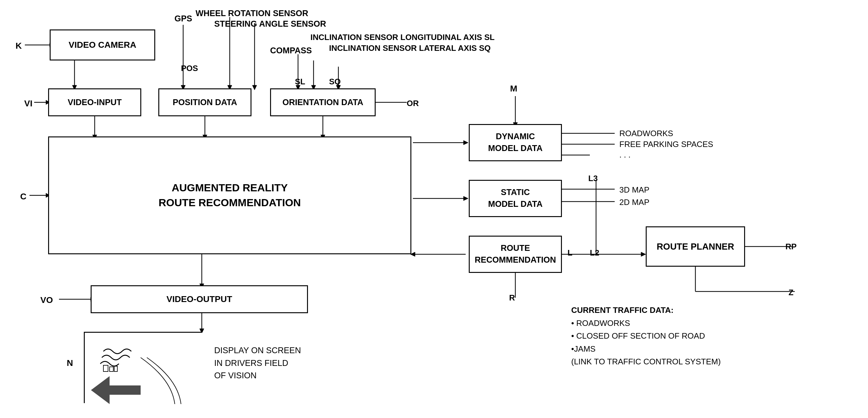  Describe the element at coordinates (413, 104) in the screenshot. I see `or-label: OR` at that location.